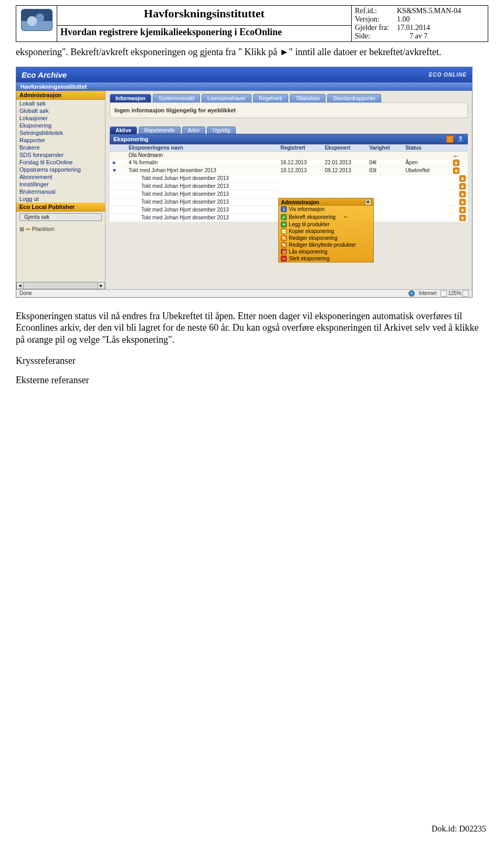 The height and width of the screenshot is (842, 504). I want to click on table-row: Tokt med Johan Hjort desember 2013 Admin…, so click(289, 178).